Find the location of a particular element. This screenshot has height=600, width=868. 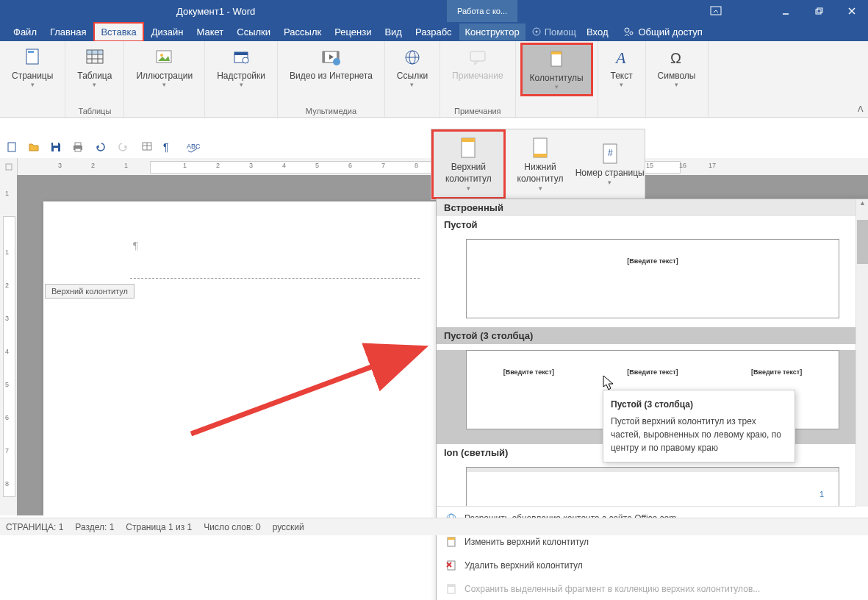

header-editing-zone: ¶ Верхний колонтитул is located at coordinates (275, 259).